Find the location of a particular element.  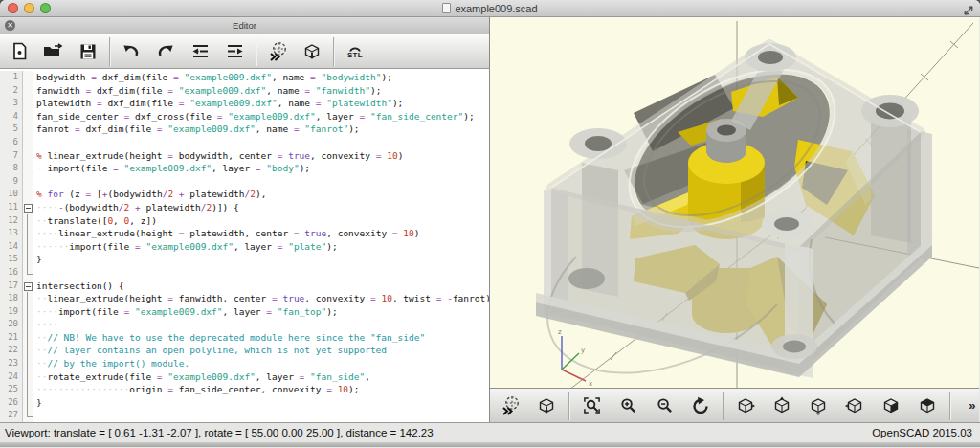

axis-label-x: x is located at coordinates (590, 384).